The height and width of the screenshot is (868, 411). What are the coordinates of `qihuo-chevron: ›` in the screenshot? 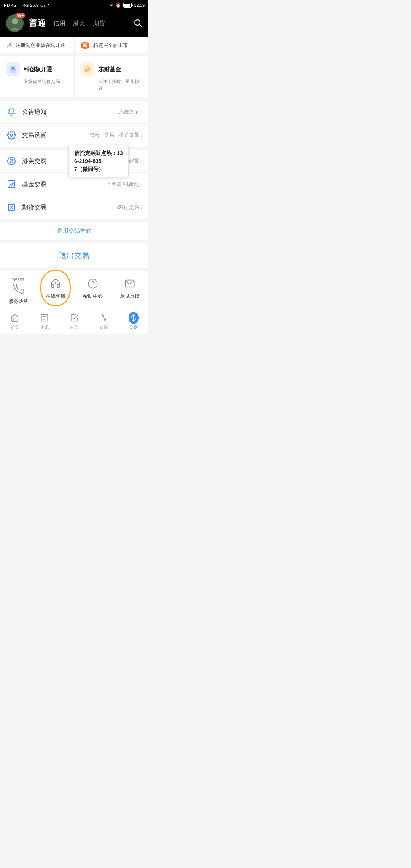 It's located at (142, 207).